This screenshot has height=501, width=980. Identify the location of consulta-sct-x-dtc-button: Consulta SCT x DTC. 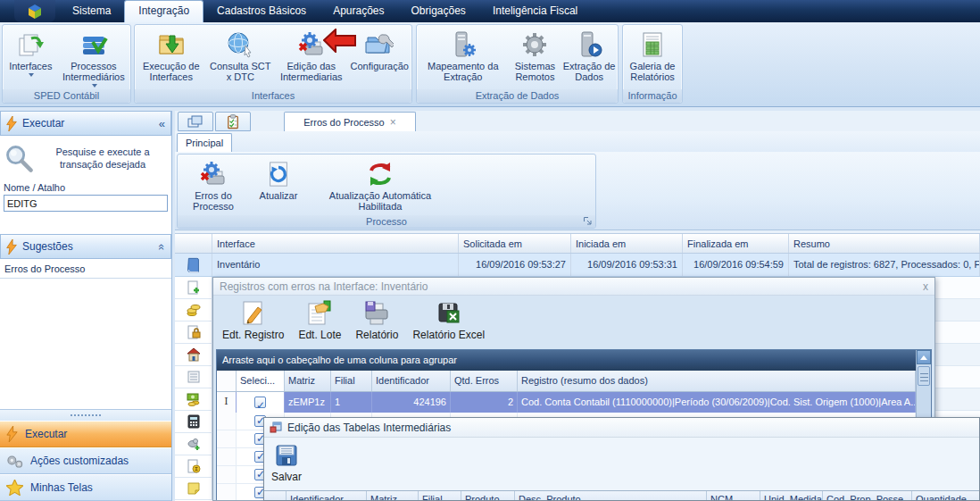
(240, 57).